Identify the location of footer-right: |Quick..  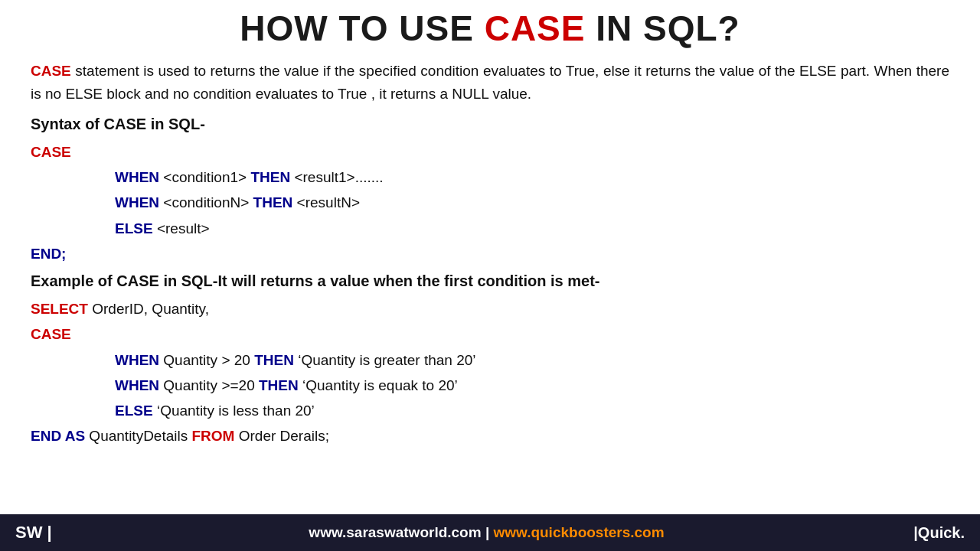
(939, 533).